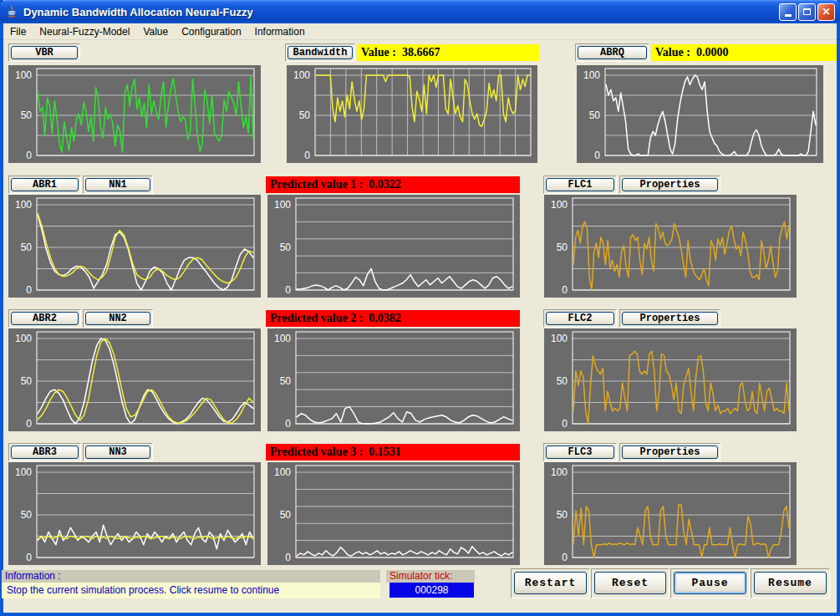  What do you see at coordinates (550, 583) in the screenshot?
I see `restart-button: Restart` at bounding box center [550, 583].